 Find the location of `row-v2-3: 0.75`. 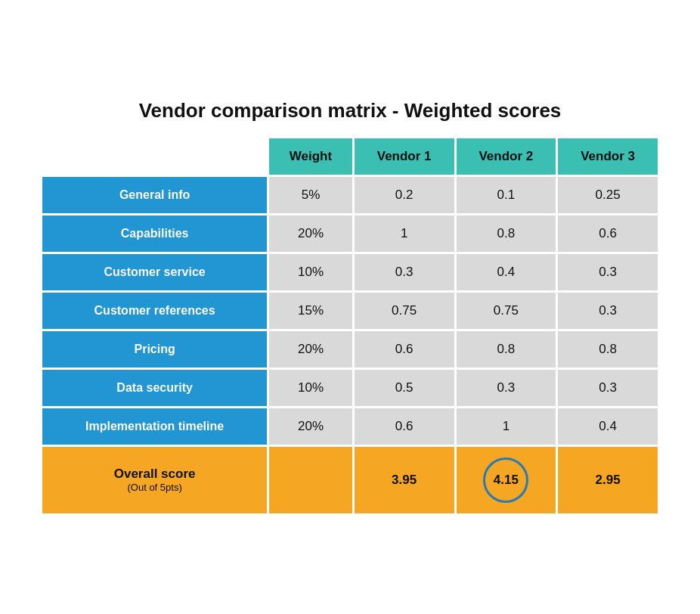

row-v2-3: 0.75 is located at coordinates (506, 311).